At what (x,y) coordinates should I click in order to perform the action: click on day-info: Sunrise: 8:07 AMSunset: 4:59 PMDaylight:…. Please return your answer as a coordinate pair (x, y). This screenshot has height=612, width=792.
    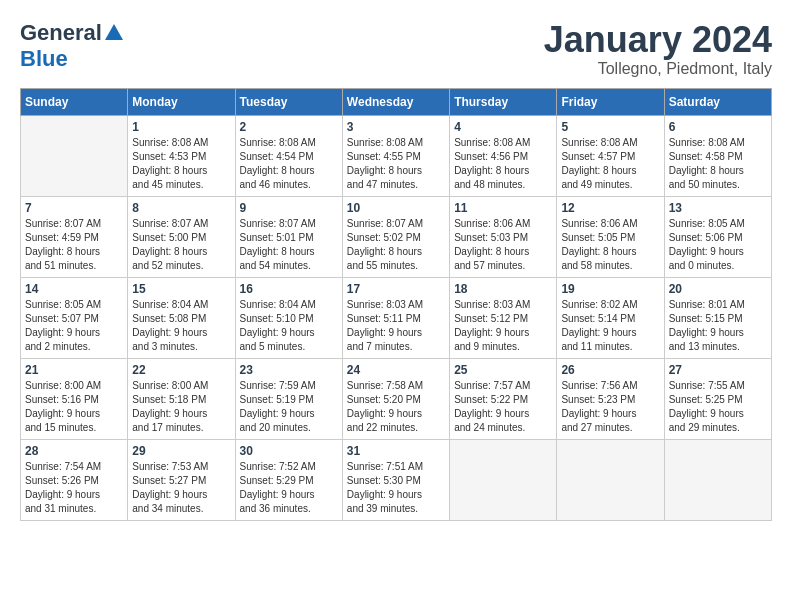
    Looking at the image, I should click on (74, 245).